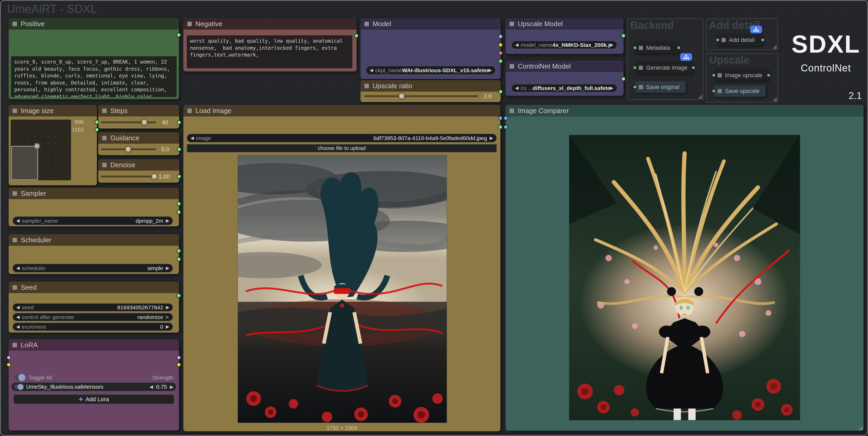 Image resolution: width=868 pixels, height=436 pixels. I want to click on node-metadata-collapsed: Metadata, so click(657, 48).